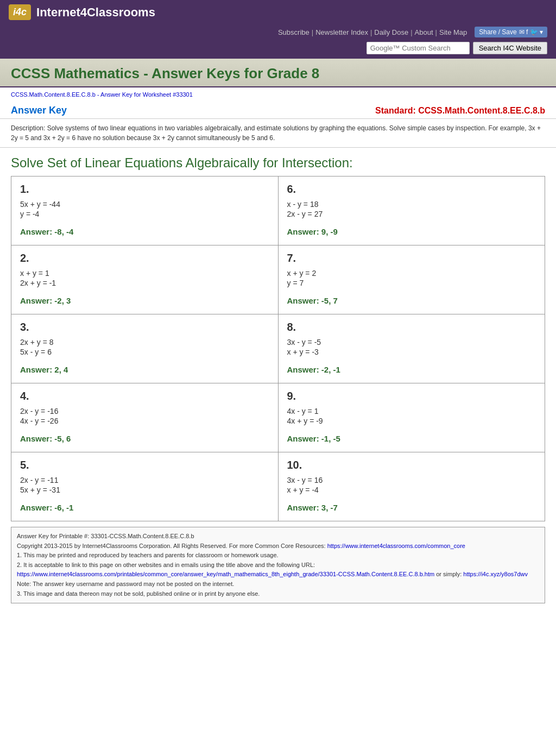 The width and height of the screenshot is (556, 756). What do you see at coordinates (278, 487) in the screenshot?
I see `problem-row-5: 5. 2x - y = -11 5x + y = -31 Answer: -6,…` at bounding box center [278, 487].